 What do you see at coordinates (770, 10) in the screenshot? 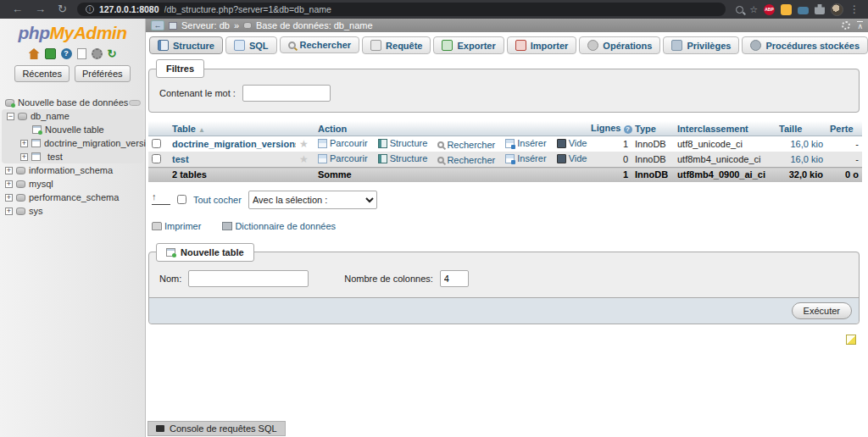
I see `adblock-extension-icon: ABP` at bounding box center [770, 10].